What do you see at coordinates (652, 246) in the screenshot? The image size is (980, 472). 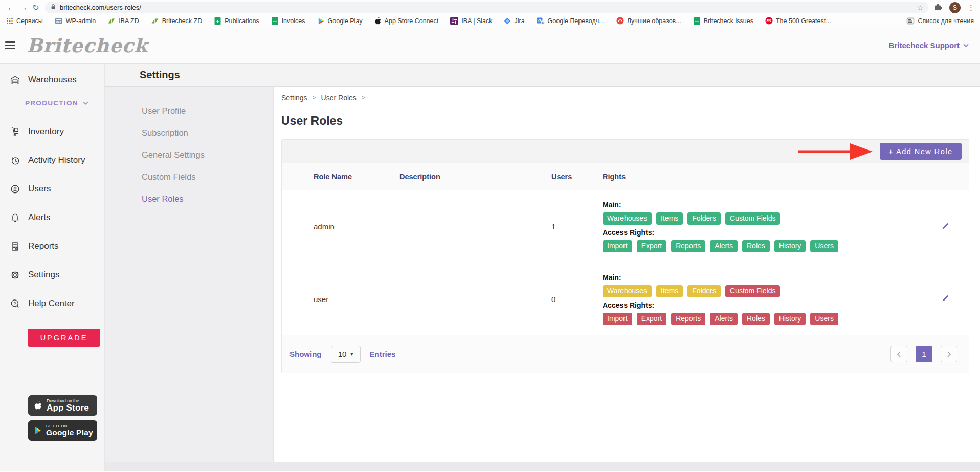 I see `rights-badge: Export` at bounding box center [652, 246].